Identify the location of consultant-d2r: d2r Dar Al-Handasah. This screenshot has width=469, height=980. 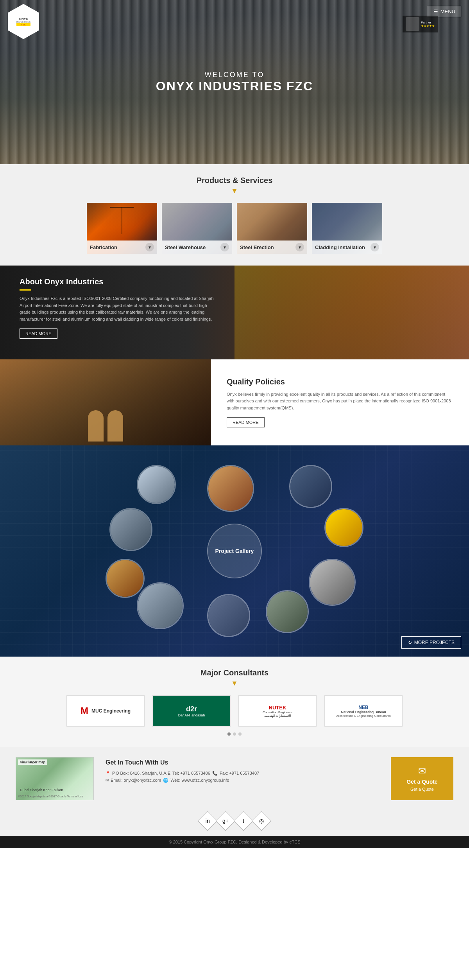
(192, 711).